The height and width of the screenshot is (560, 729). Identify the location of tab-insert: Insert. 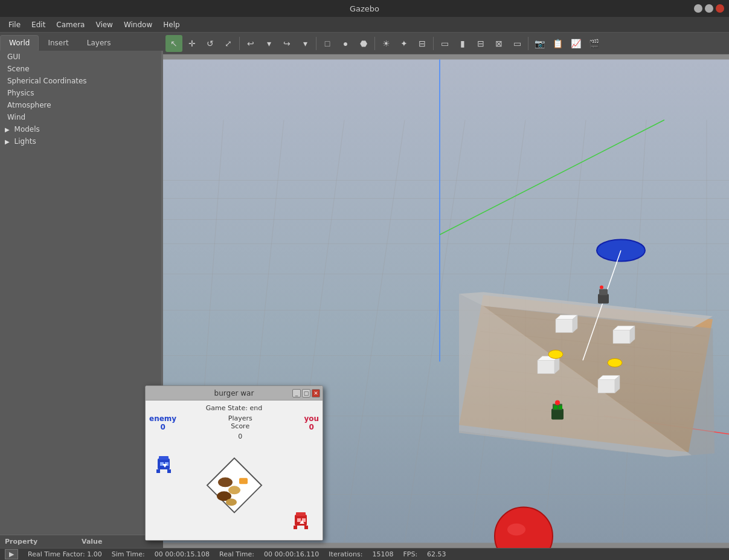
(58, 43).